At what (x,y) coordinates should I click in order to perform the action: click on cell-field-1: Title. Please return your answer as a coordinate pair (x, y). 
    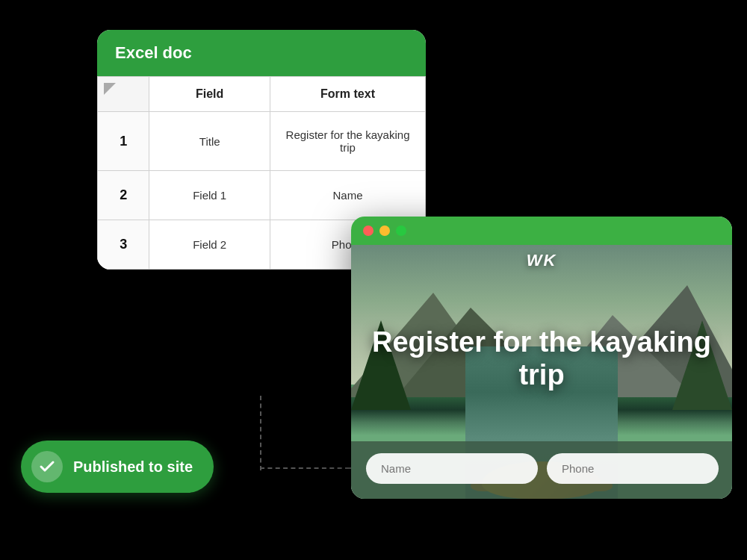
    Looking at the image, I should click on (210, 142).